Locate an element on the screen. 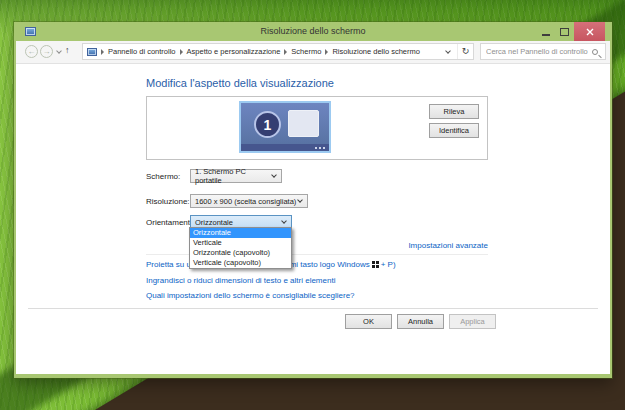 This screenshot has width=625, height=410. display-preview-panel: 1 Rileva Identifica is located at coordinates (317, 128).